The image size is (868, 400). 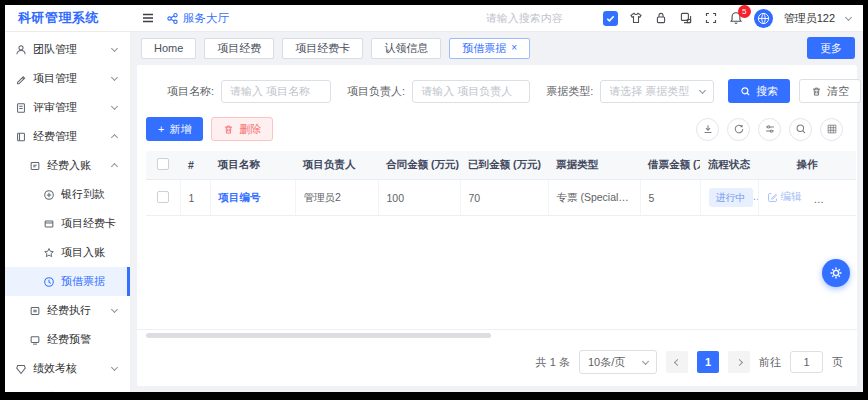 I want to click on next-page-button, so click(x=739, y=362).